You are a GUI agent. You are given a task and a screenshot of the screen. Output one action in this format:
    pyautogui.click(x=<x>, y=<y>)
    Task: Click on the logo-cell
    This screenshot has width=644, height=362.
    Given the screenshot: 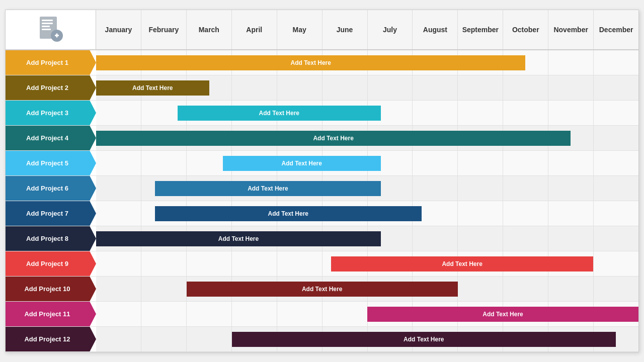 What is the action you would take?
    pyautogui.click(x=51, y=30)
    